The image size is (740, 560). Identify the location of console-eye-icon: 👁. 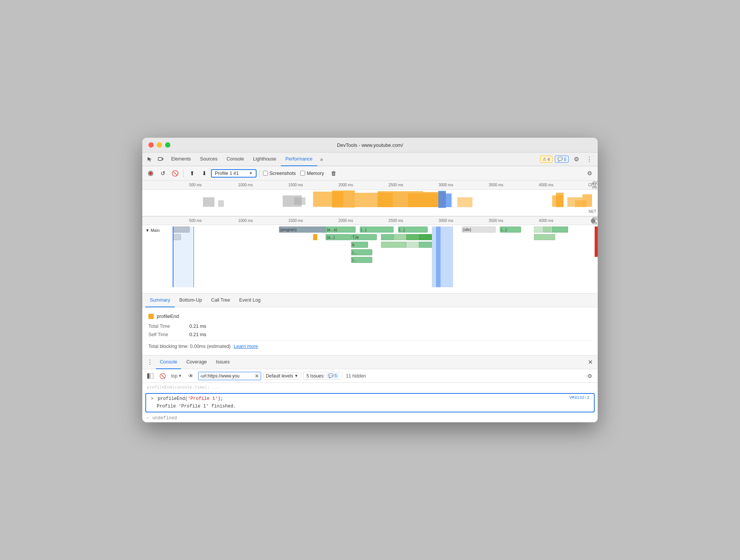
(191, 376).